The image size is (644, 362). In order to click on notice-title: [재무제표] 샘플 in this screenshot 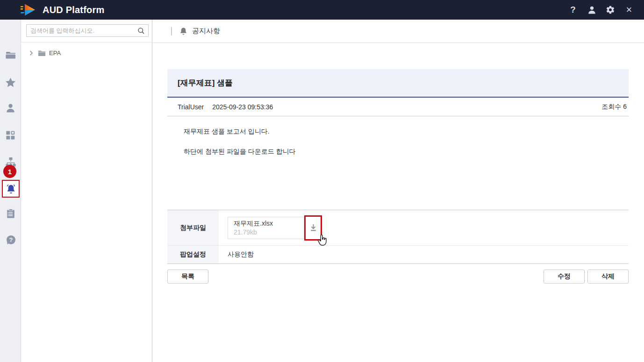, I will do `click(205, 83)`.